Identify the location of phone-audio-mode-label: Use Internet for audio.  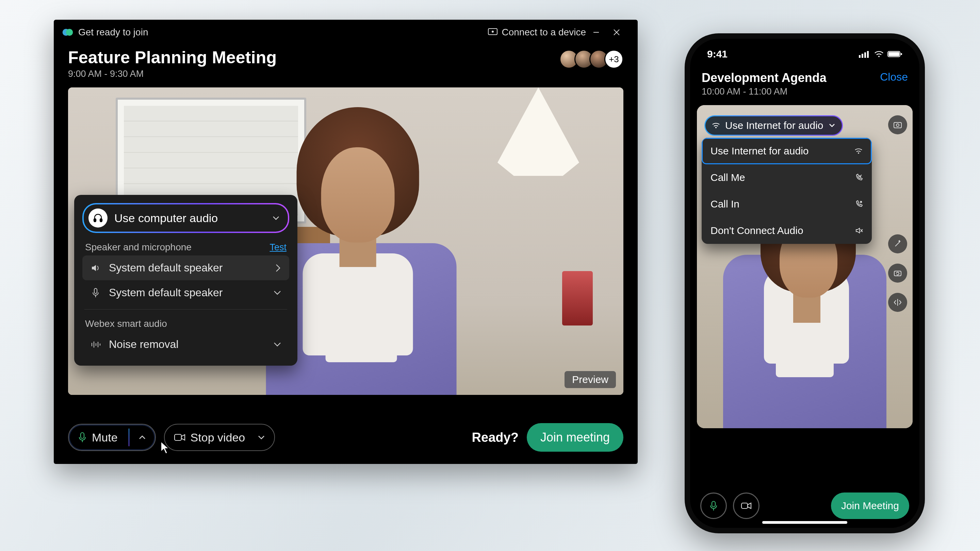
(775, 125).